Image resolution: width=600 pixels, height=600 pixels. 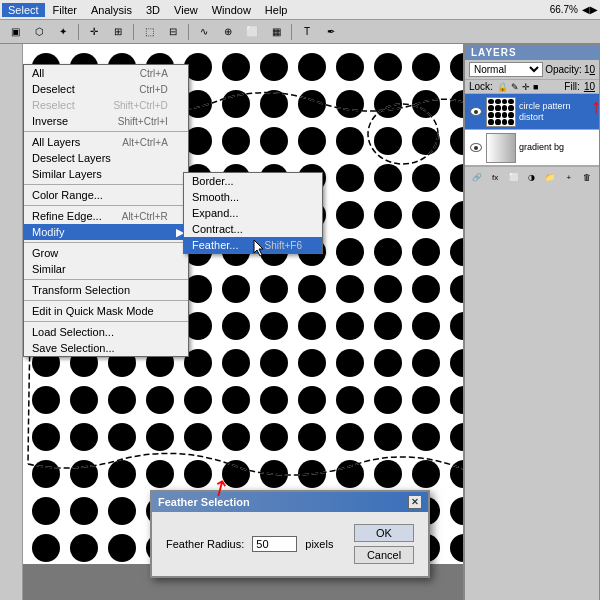 What do you see at coordinates (106, 105) in the screenshot?
I see `menu-item-reselect: Reselect Shift+Ctrl+D` at bounding box center [106, 105].